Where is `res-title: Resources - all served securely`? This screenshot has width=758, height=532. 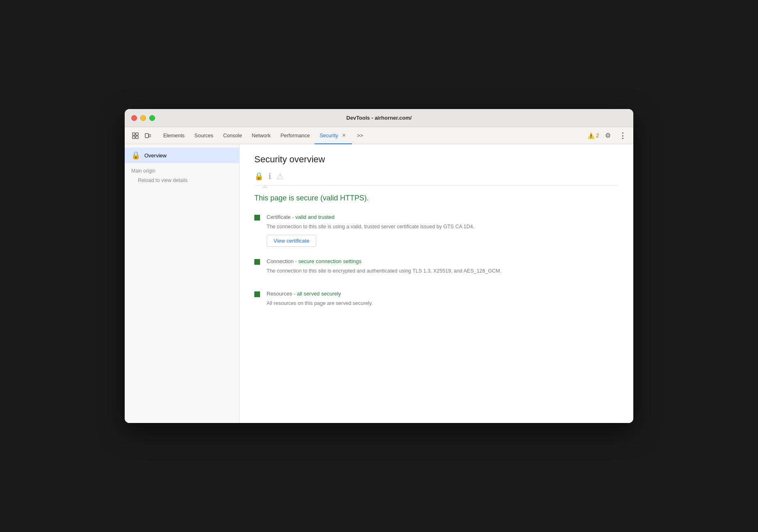 res-title: Resources - all served securely is located at coordinates (443, 293).